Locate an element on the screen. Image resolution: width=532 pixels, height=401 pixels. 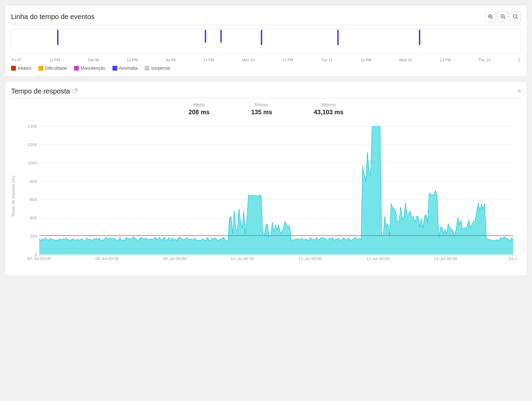
stat-maximo-value: 43,103 ms is located at coordinates (329, 112).